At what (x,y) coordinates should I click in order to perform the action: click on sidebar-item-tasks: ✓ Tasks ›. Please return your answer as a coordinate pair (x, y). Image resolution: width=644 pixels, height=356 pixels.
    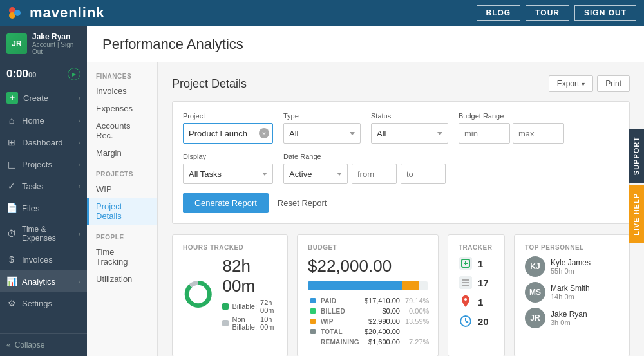
    Looking at the image, I should click on (44, 186).